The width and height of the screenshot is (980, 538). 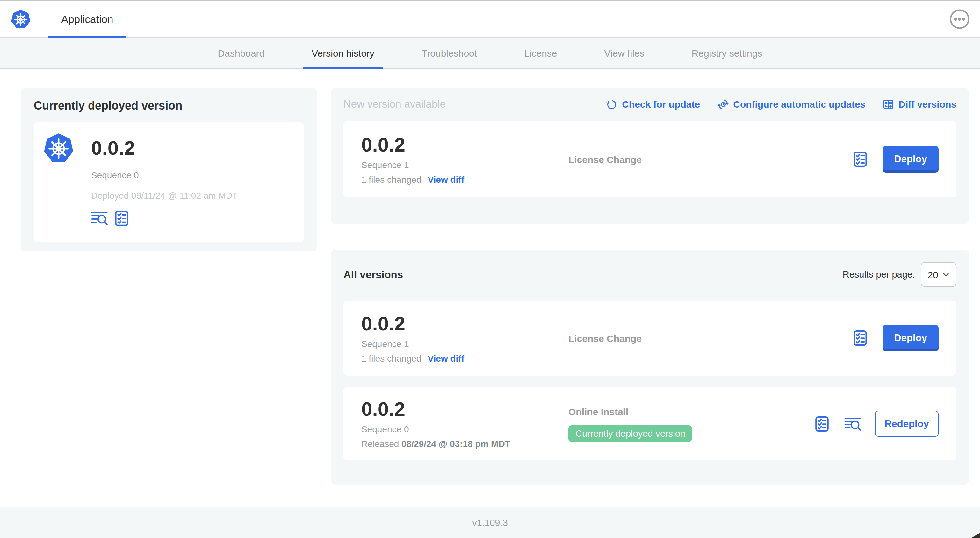 What do you see at coordinates (164, 148) in the screenshot?
I see `deployed-version-number: 0.0.2` at bounding box center [164, 148].